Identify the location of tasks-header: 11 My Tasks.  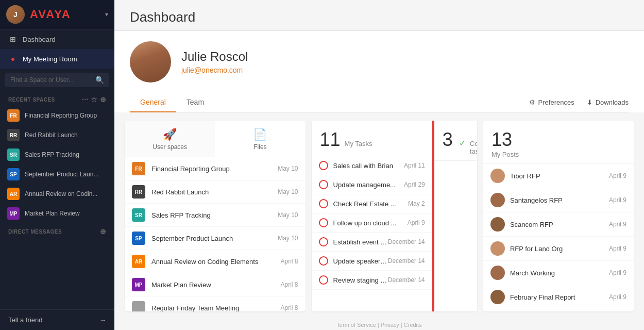
(372, 138).